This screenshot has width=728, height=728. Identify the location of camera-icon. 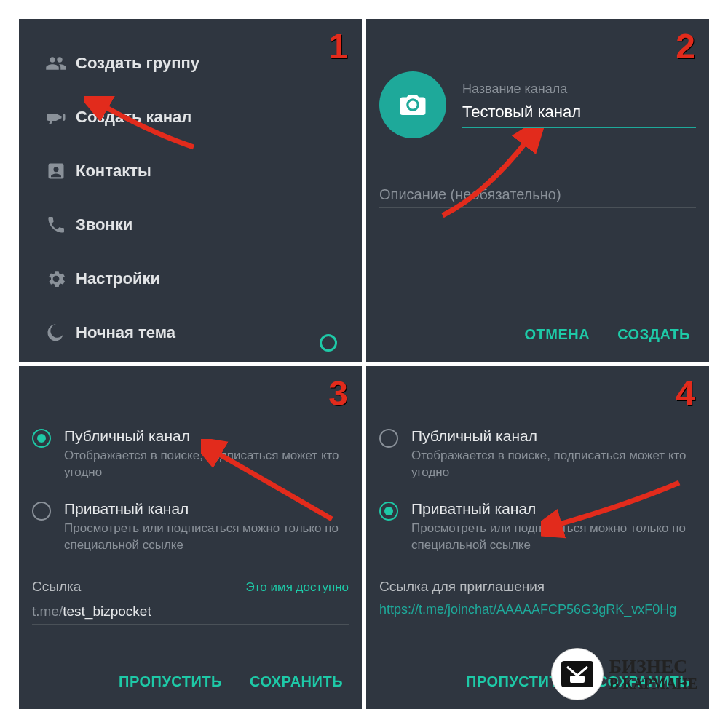
(413, 105).